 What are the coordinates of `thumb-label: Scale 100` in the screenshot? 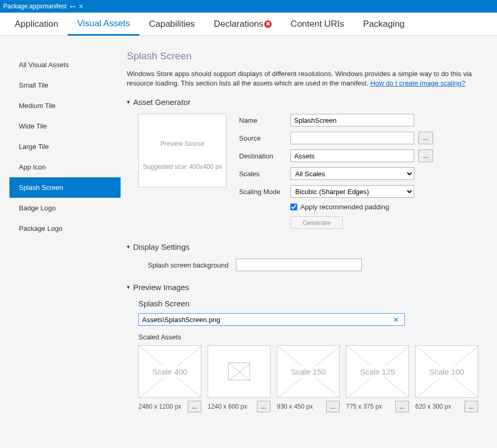 It's located at (447, 371).